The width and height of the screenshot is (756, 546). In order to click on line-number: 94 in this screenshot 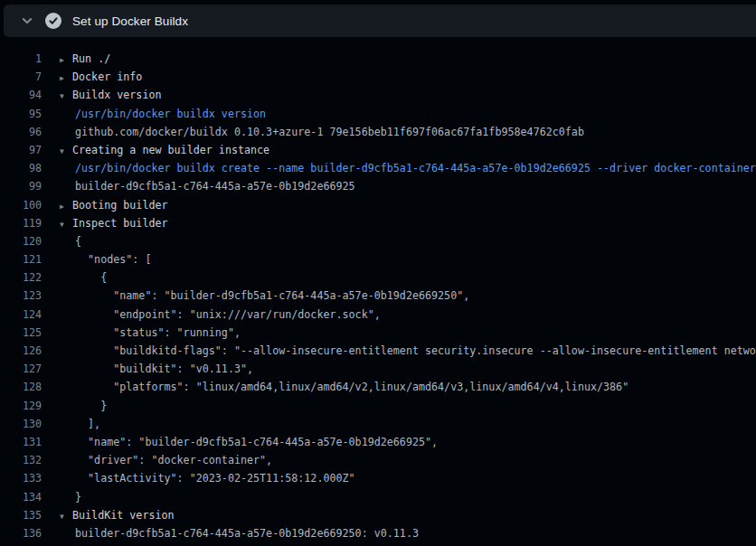, I will do `click(21, 95)`.